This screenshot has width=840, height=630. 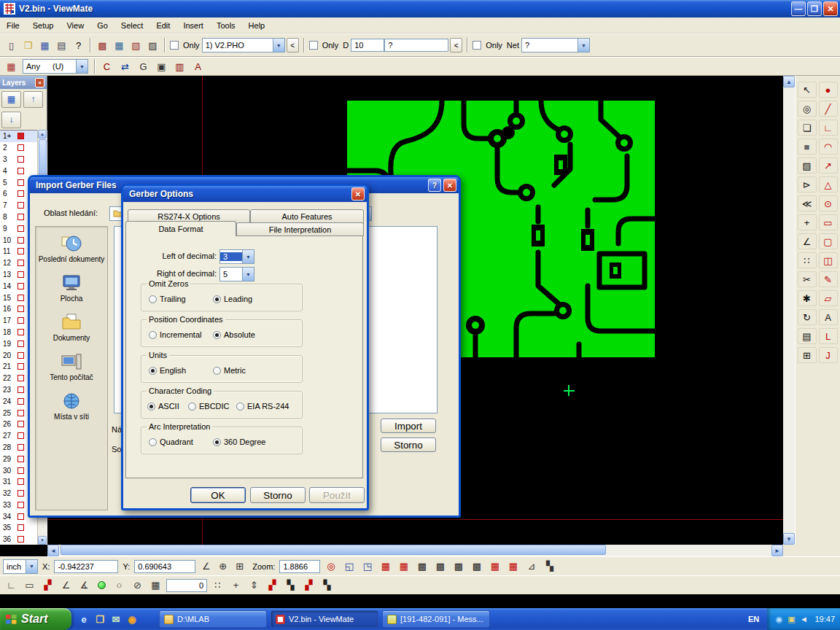 I want to click on mask-view-icon: ▨, so click(x=153, y=45).